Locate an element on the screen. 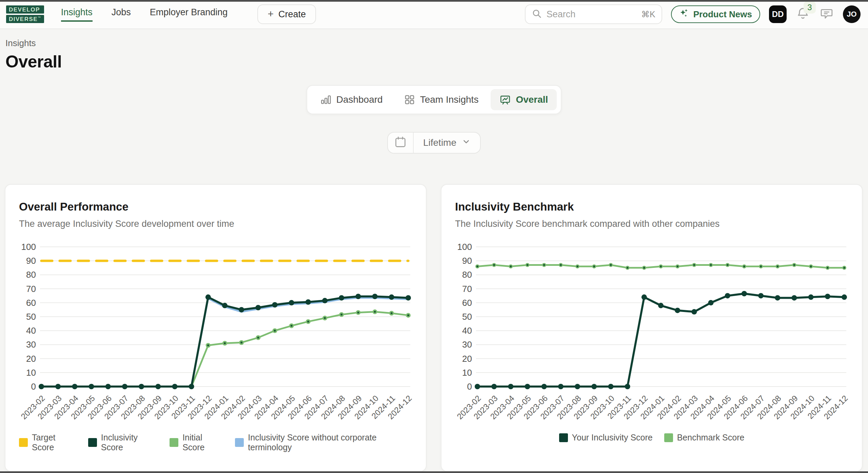 This screenshot has width=868, height=473. chevron-down-icon is located at coordinates (466, 143).